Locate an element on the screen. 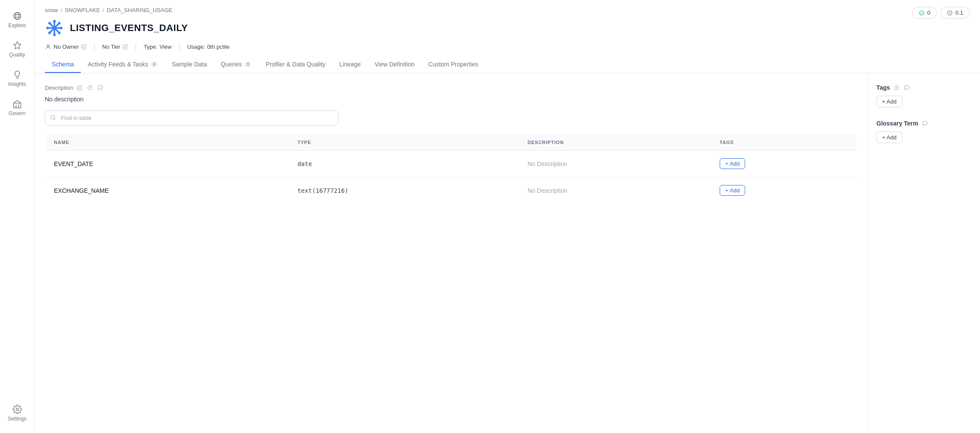 This screenshot has width=980, height=433. tab-profiler: Profiler & Data Quality is located at coordinates (295, 65).